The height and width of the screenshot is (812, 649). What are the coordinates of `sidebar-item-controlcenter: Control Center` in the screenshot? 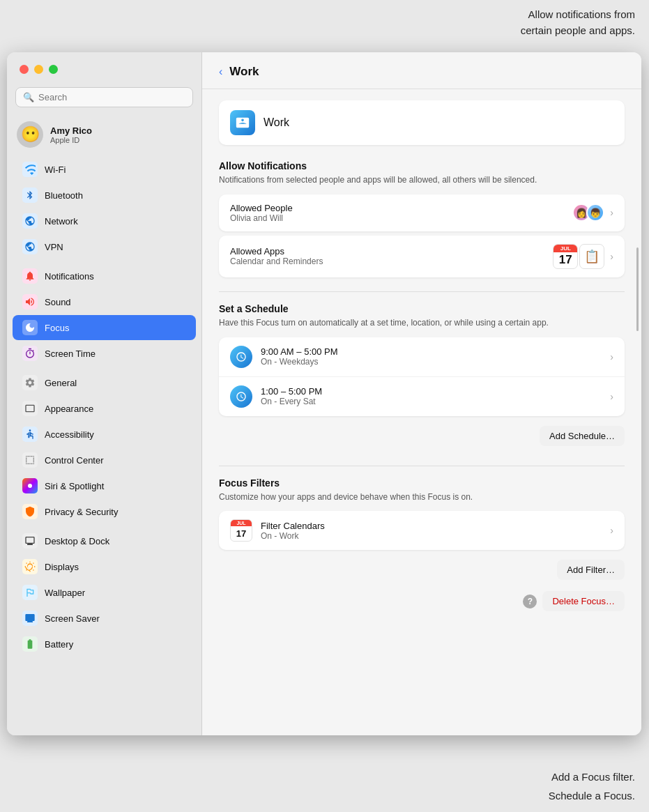 It's located at (105, 460).